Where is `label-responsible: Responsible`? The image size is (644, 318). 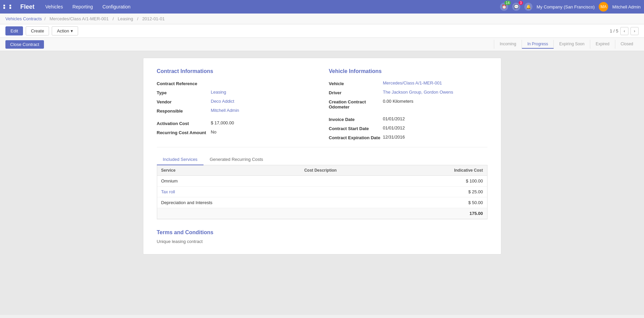
label-responsible: Responsible is located at coordinates (184, 111).